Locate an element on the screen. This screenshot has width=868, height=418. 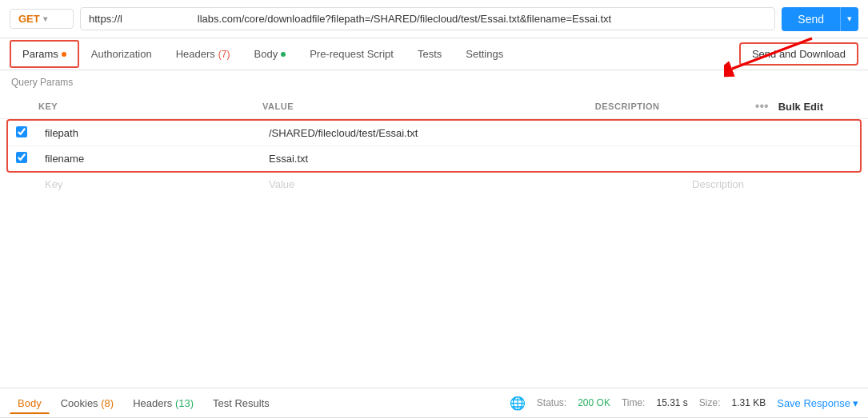
row1-check-cell is located at coordinates (30, 133).